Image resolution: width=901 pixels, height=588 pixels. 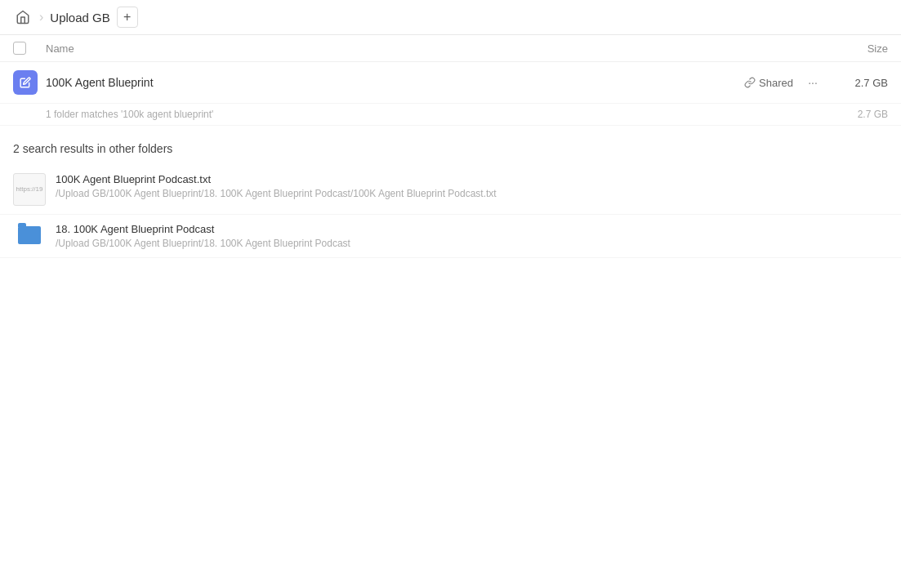 I want to click on file-thumbnail-1: https://19, so click(x=29, y=189).